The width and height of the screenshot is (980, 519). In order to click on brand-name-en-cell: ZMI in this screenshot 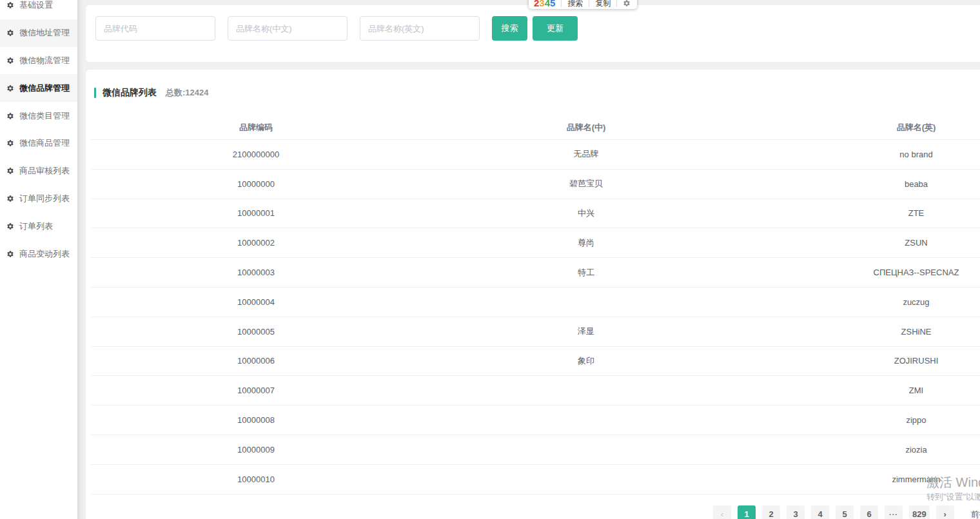, I will do `click(865, 391)`.